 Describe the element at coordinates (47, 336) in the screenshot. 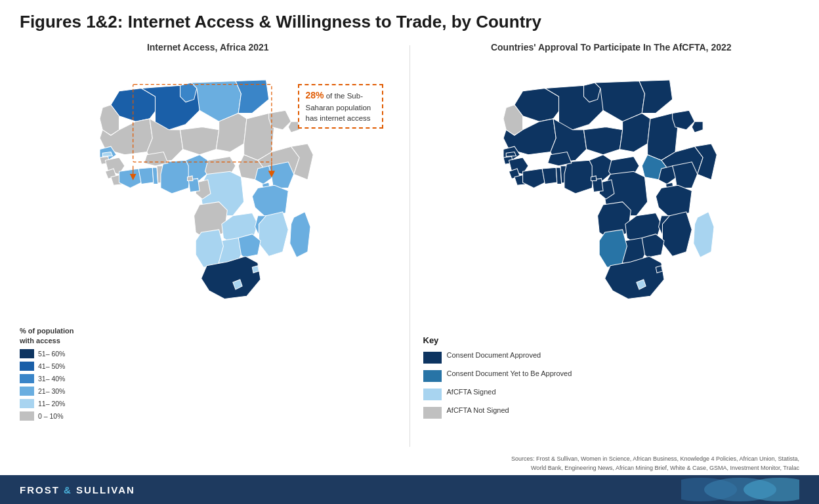

I see `legend-title: % of populationwith access` at that location.